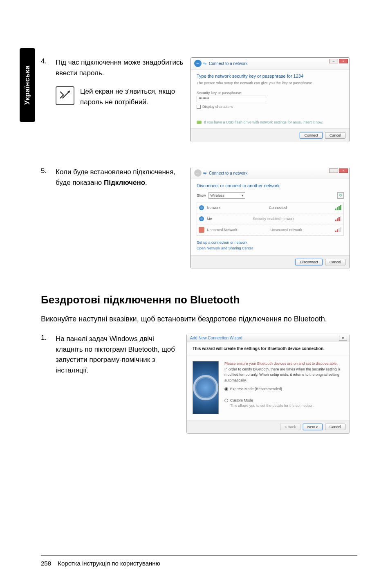  Describe the element at coordinates (217, 107) in the screenshot. I see `display-characters-label: Display characters` at that location.